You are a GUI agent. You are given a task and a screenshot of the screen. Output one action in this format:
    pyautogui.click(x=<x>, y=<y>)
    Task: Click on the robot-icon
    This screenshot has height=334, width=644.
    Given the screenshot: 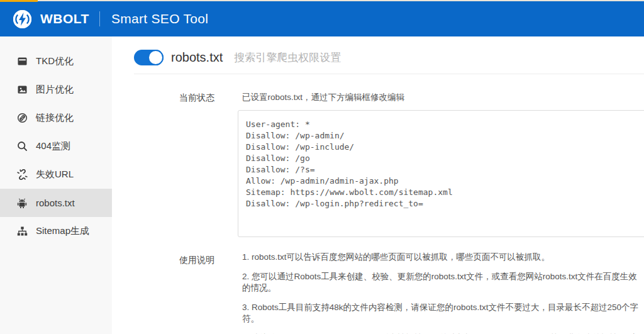 What is the action you would take?
    pyautogui.click(x=22, y=203)
    